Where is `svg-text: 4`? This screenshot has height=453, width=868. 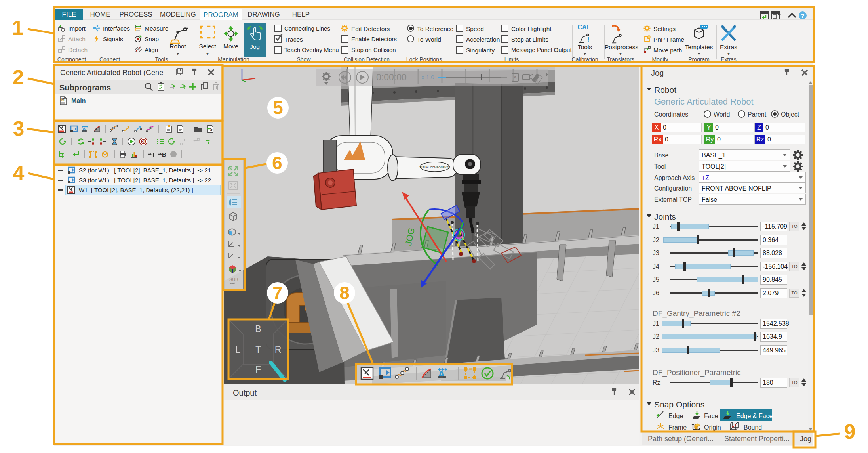
svg-text: 4 is located at coordinates (19, 173).